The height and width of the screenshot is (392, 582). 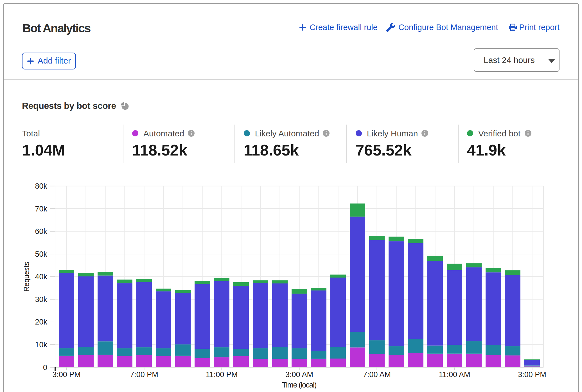 What do you see at coordinates (222, 375) in the screenshot?
I see `svg-text: 11:00 PM` at bounding box center [222, 375].